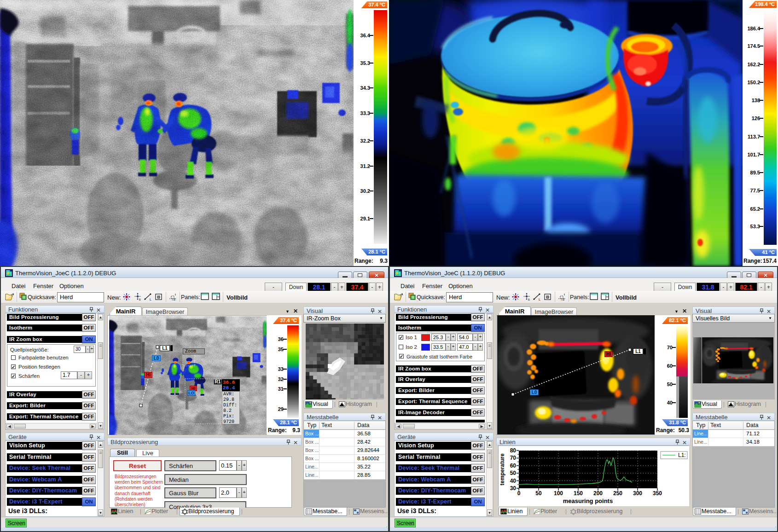 The height and width of the screenshot is (532, 778). I want to click on svg-text: 40, so click(513, 481).